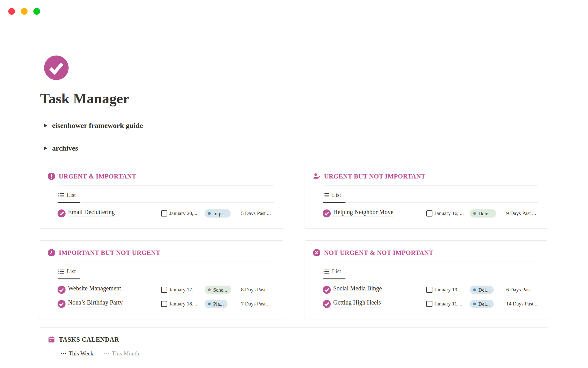  Describe the element at coordinates (426, 253) in the screenshot. I see `quadrant-header: NOT URGENT & NOT IMPORTANT` at that location.